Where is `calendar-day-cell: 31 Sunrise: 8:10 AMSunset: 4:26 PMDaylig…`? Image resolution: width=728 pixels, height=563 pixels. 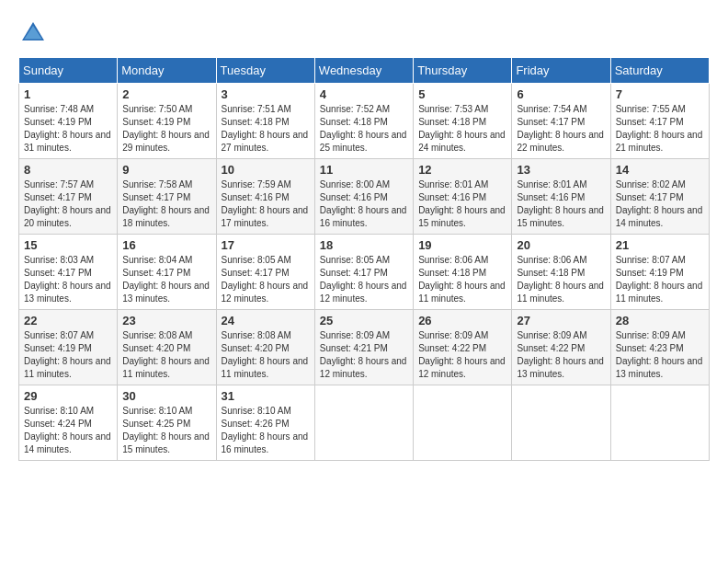
calendar-day-cell: 31 Sunrise: 8:10 AMSunset: 4:26 PMDaylig… is located at coordinates (265, 423).